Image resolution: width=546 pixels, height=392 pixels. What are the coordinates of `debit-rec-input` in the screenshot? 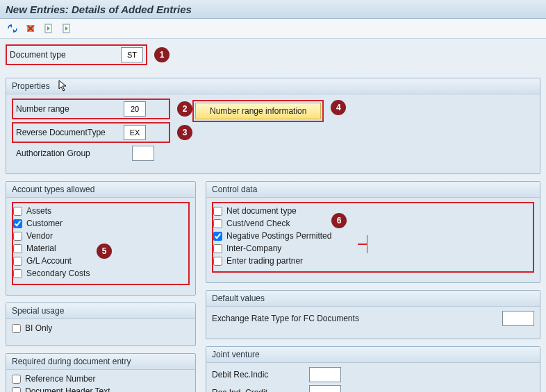 It's located at (325, 375).